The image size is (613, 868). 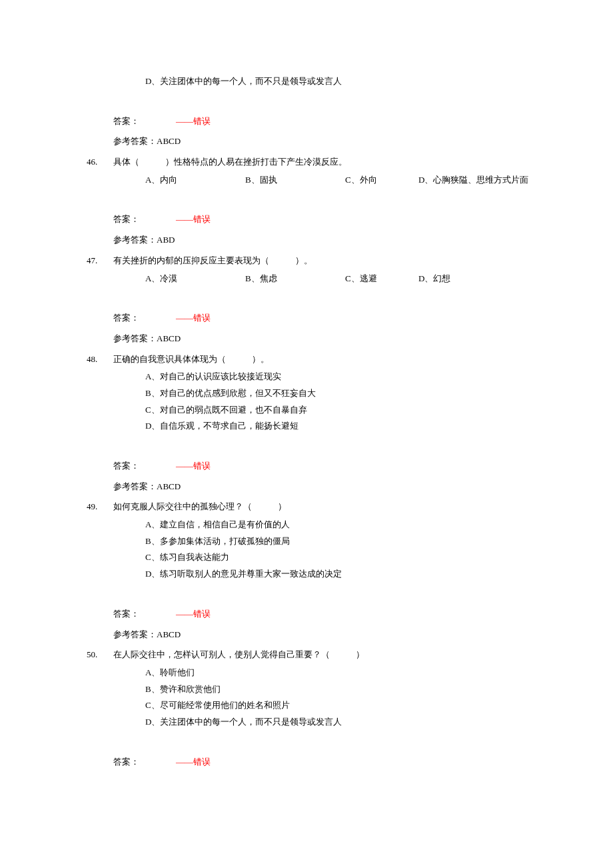 What do you see at coordinates (333, 487) in the screenshot?
I see `q48-ref-answer: 参考答案：ABCD` at bounding box center [333, 487].